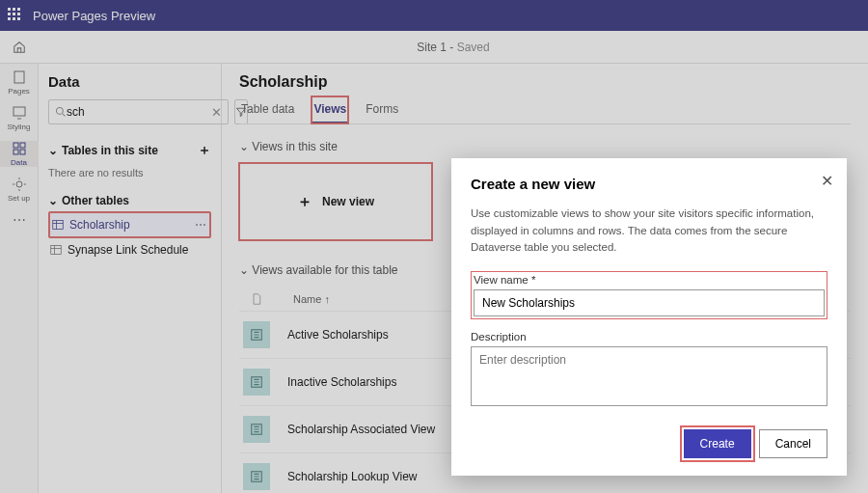 Image resolution: width=868 pixels, height=493 pixels. What do you see at coordinates (793, 444) in the screenshot?
I see `cancel-button: Cancel` at bounding box center [793, 444].